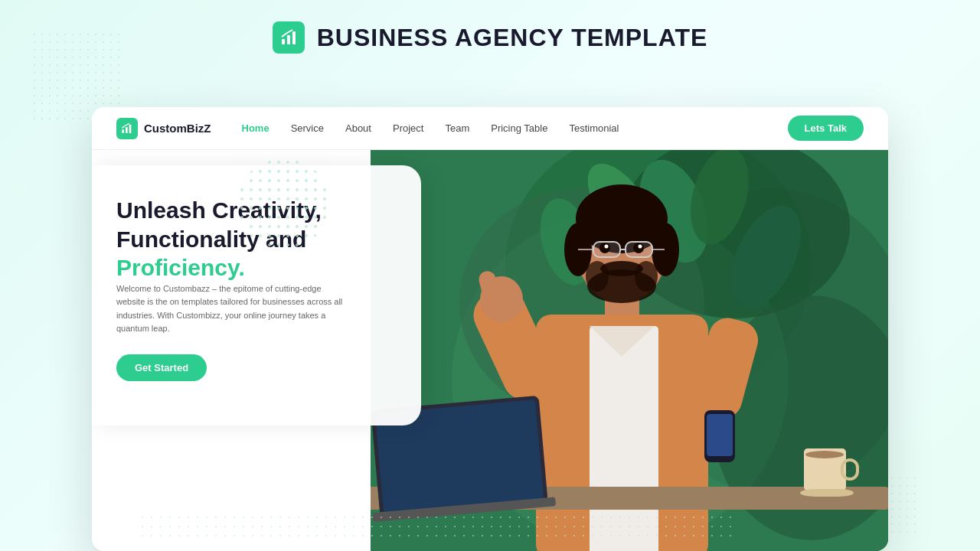 Image resolution: width=980 pixels, height=551 pixels. I want to click on nav-links: Home Service About Project Team Pricing …, so click(514, 129).